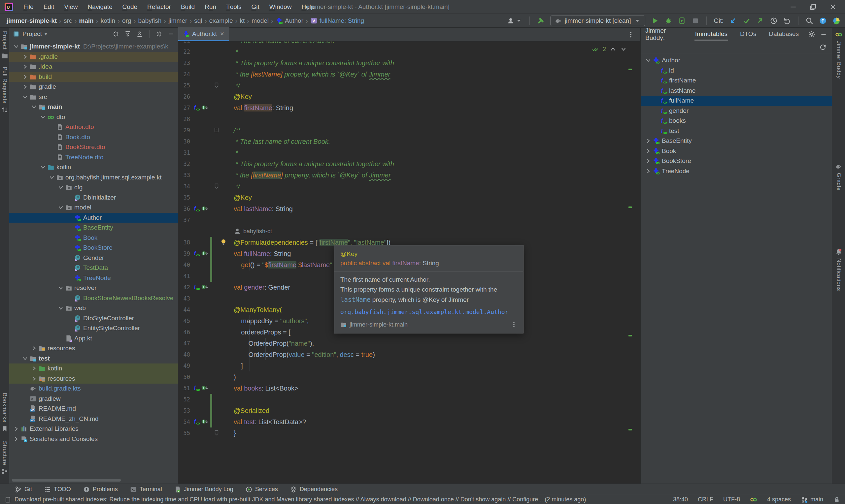  Describe the element at coordinates (32, 21) in the screenshot. I see `breadcrumb-item: jimmer-simple-kt` at that location.